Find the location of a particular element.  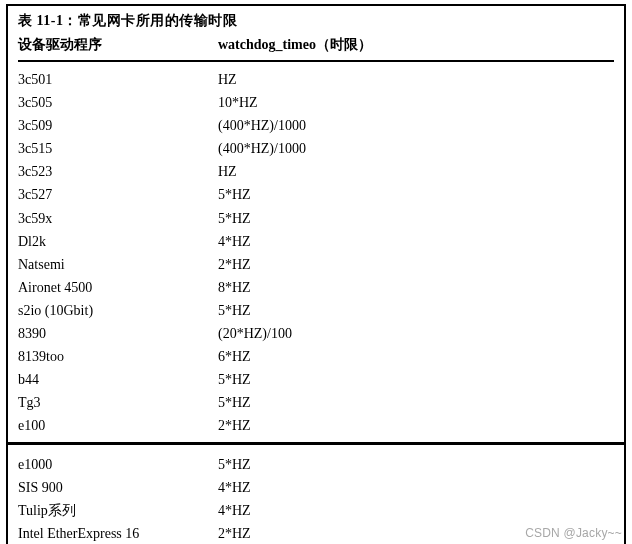

cell-timeo: 10*HZ is located at coordinates (416, 102).